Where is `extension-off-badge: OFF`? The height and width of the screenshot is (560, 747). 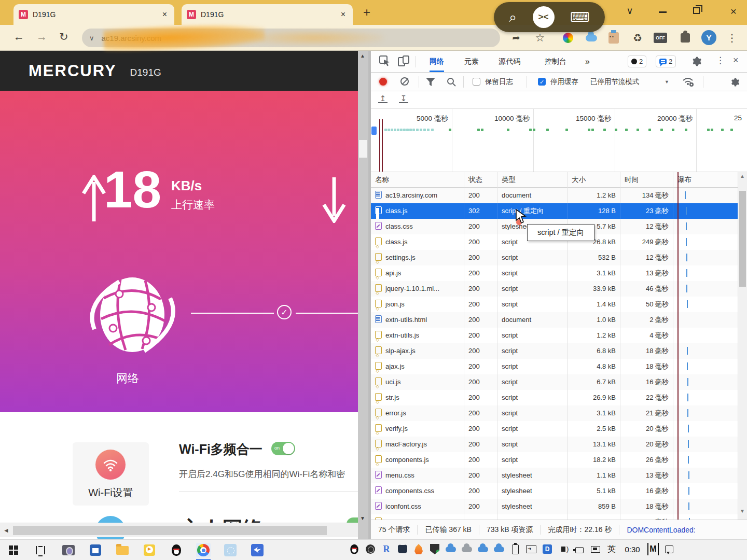
extension-off-badge: OFF is located at coordinates (660, 38).